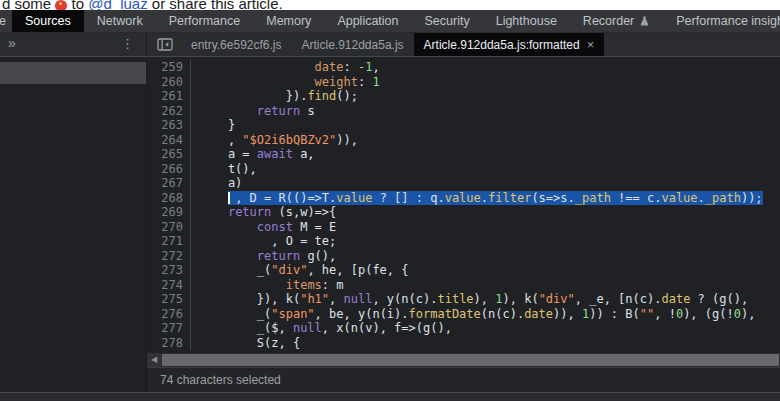 This screenshot has width=780, height=401. I want to click on tab-network: Network, so click(120, 21).